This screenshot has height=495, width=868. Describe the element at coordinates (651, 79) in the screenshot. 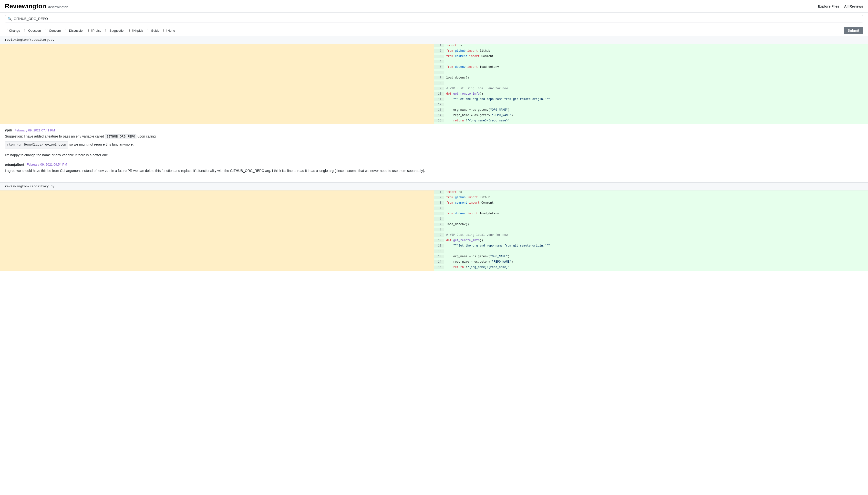

I see `right-line-7: 7 load_dotenv()` at that location.